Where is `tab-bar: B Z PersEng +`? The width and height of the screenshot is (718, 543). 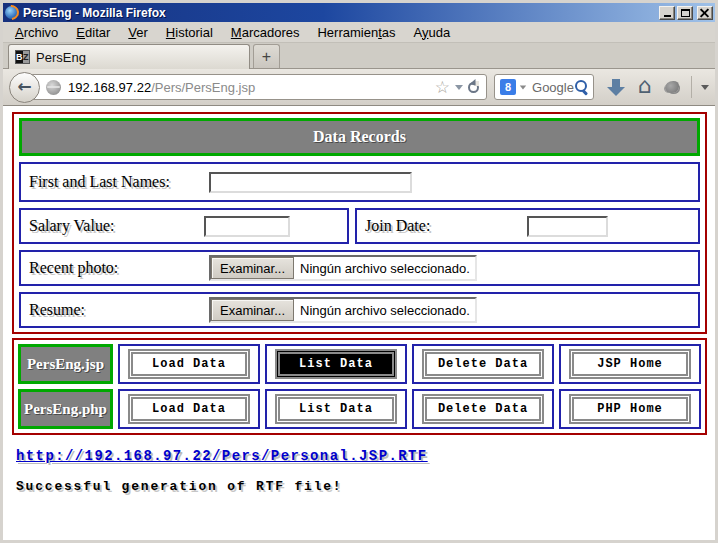
tab-bar: B Z PersEng + is located at coordinates (359, 56).